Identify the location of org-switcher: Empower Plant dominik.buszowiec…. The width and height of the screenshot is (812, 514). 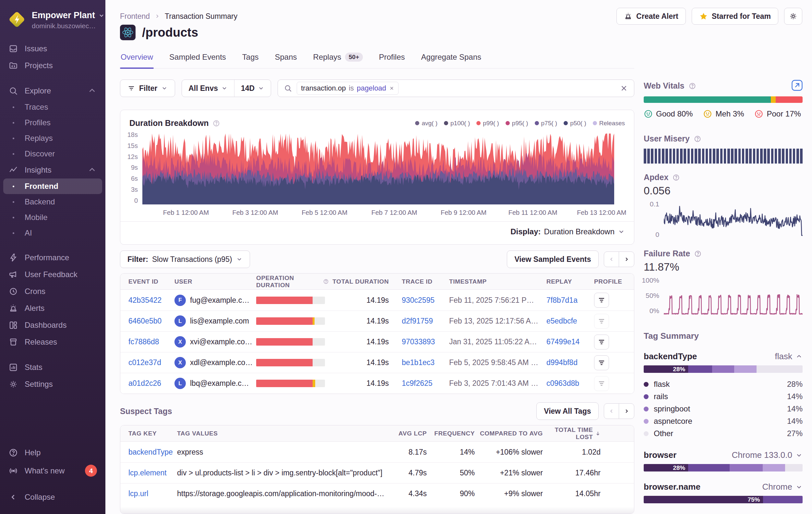
(53, 19).